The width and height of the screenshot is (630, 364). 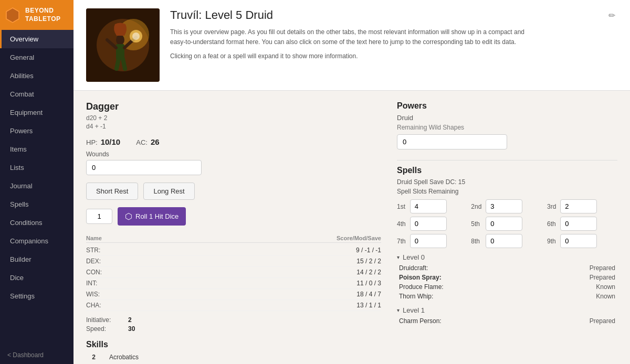 What do you see at coordinates (148, 142) in the screenshot?
I see `ac-display: AC: 26` at bounding box center [148, 142].